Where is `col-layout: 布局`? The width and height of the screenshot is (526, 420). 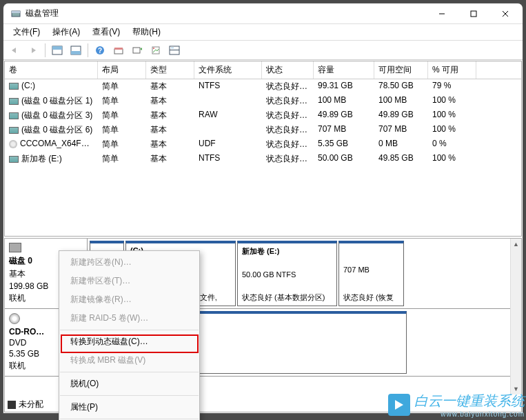 col-layout: 布局 is located at coordinates (122, 70).